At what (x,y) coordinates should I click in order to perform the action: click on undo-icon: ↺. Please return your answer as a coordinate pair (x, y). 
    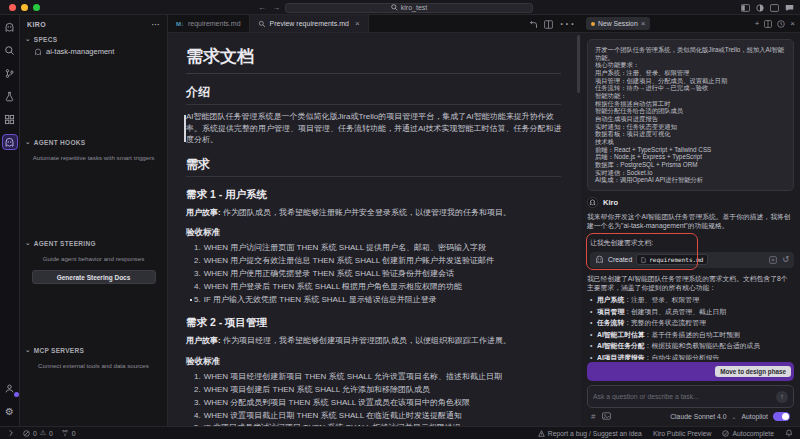
    Looking at the image, I should click on (786, 260).